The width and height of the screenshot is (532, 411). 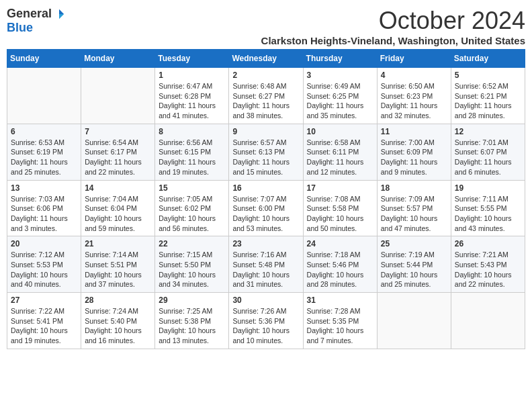 What do you see at coordinates (266, 157) in the screenshot?
I see `day-info: Sunrise: 6:57 AM Sunset: 6:13 PM Dayligh…` at bounding box center [266, 157].